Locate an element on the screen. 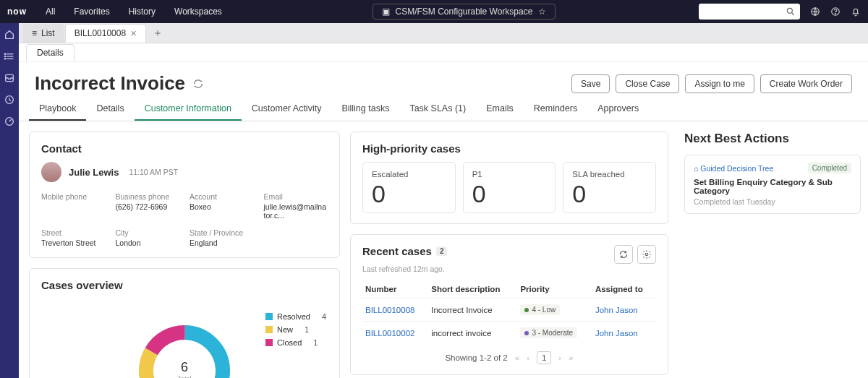 Image resolution: width=868 pixels, height=378 pixels. pager-first: « is located at coordinates (517, 358).